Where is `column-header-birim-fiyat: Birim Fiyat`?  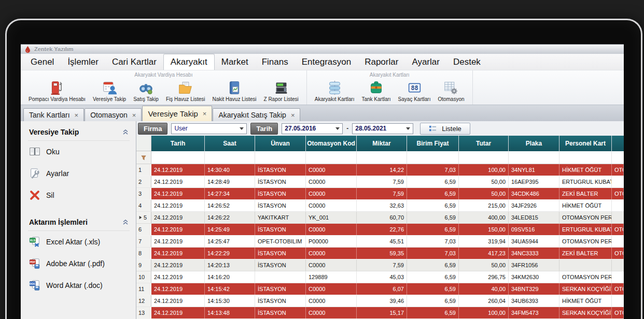
column-header-birim-fiyat: Birim Fiyat is located at coordinates (433, 143).